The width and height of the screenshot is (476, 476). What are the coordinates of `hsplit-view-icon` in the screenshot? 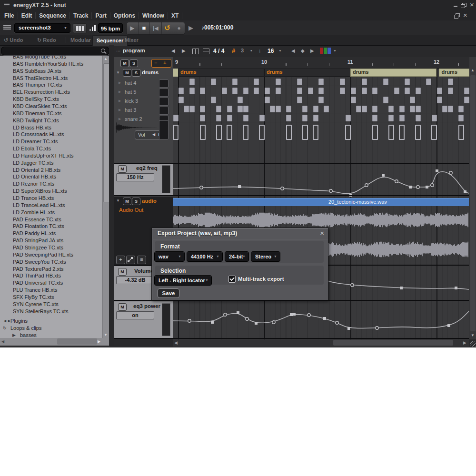 It's located at (206, 51).